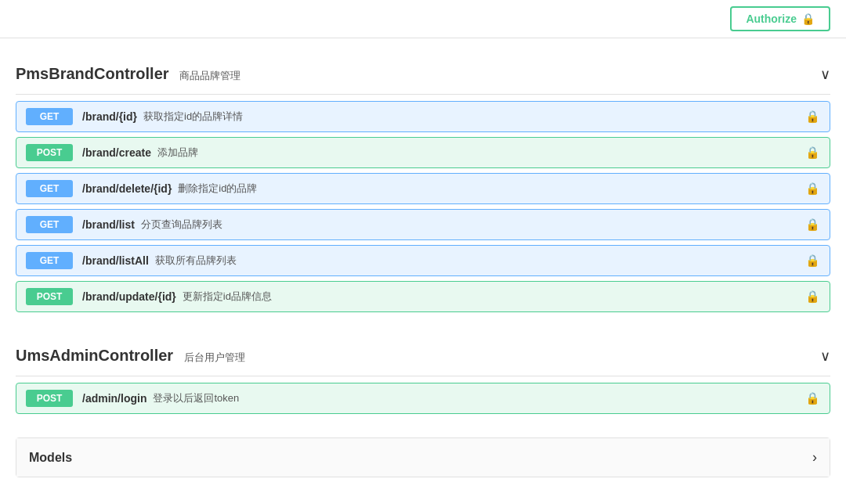 The width and height of the screenshot is (846, 504). Describe the element at coordinates (114, 398) in the screenshot. I see `api-path: /admin/login` at that location.